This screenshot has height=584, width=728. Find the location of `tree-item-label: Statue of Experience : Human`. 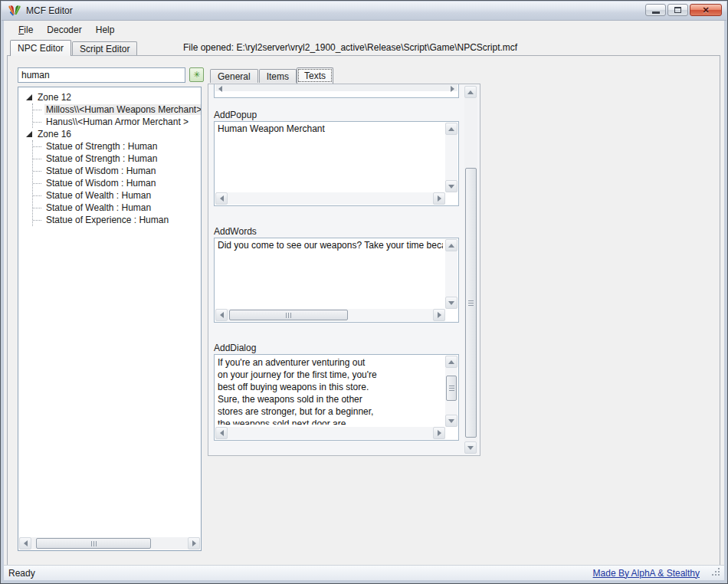

tree-item-label: Statue of Experience : Human is located at coordinates (107, 220).